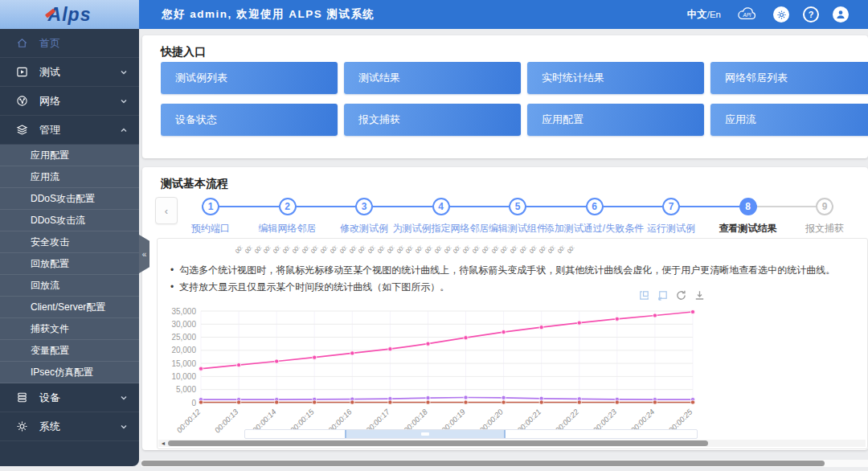 Image resolution: width=868 pixels, height=471 pixels. Describe the element at coordinates (704, 14) in the screenshot. I see `language-switch: 中文/En` at that location.